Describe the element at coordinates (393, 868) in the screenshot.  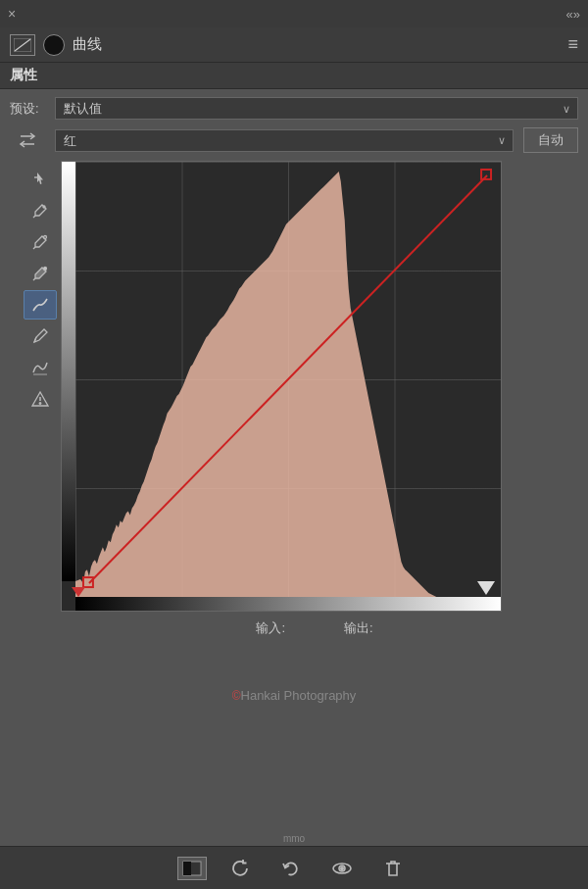
I see `trash-button` at that location.